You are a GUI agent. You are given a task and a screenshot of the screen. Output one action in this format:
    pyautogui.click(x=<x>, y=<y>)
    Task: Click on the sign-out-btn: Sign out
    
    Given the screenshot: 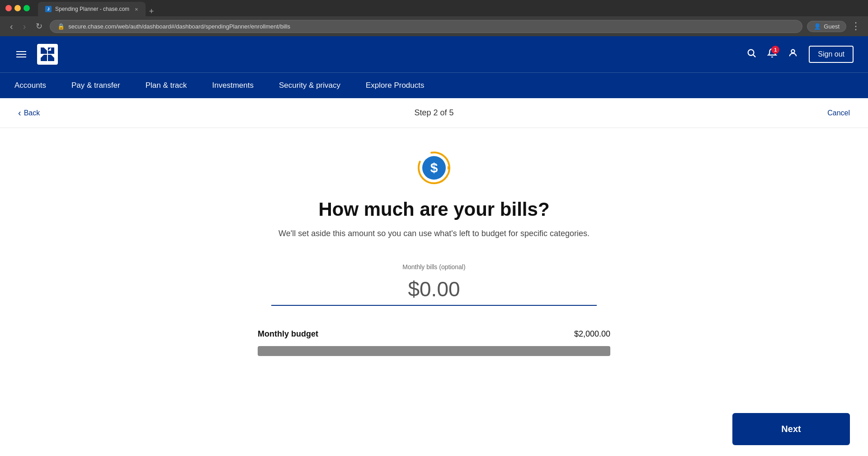 What is the action you would take?
    pyautogui.click(x=831, y=54)
    